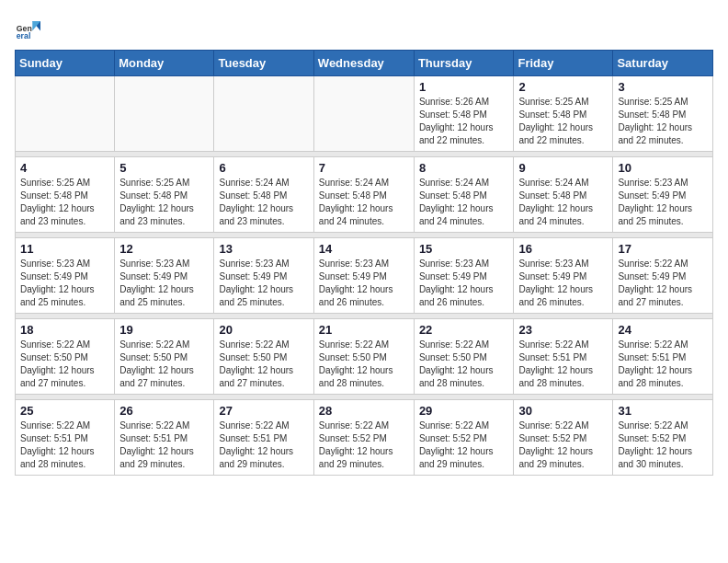 The image size is (728, 563). Describe the element at coordinates (364, 276) in the screenshot. I see `calendar-week-3: 11Sunrise: 5:23 AM Sunset: 5:49 PM Dayli…` at that location.